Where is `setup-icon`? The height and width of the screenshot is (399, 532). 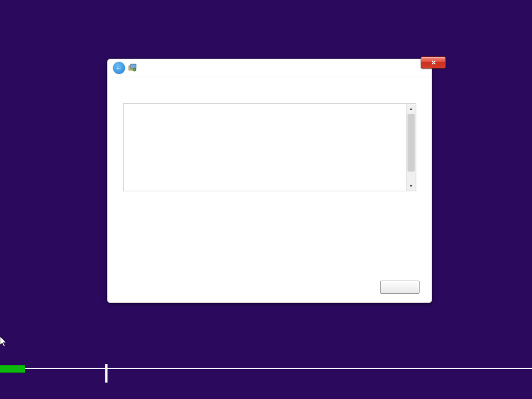 setup-icon is located at coordinates (133, 68).